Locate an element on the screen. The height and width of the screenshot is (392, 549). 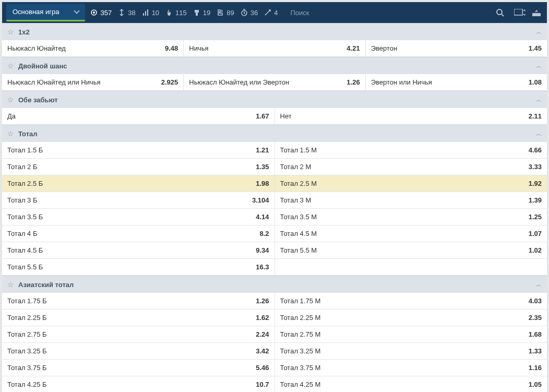
odds-cell: Ньюкасл Юнайтед или Ничья2.925 is located at coordinates (93, 82).